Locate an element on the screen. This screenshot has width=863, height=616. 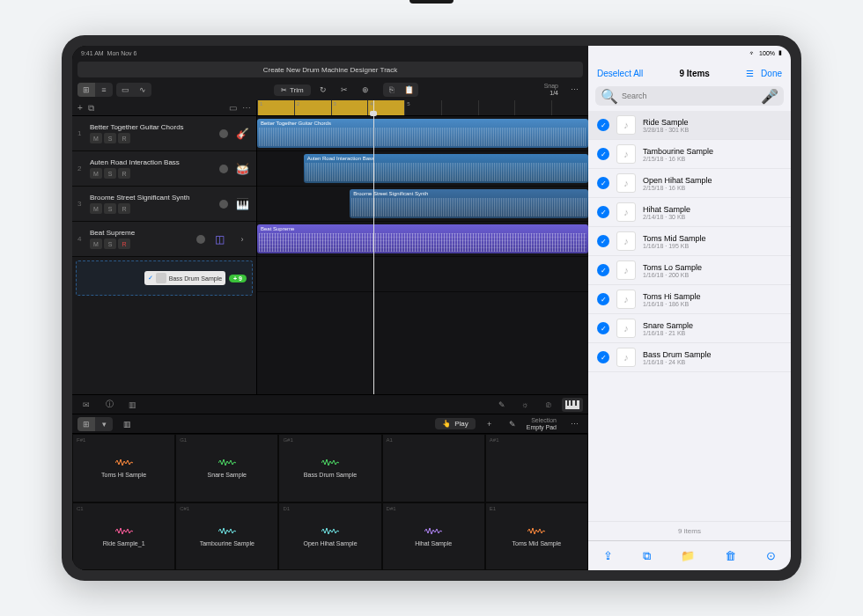
drum-pad: A#1 is located at coordinates (537, 468).